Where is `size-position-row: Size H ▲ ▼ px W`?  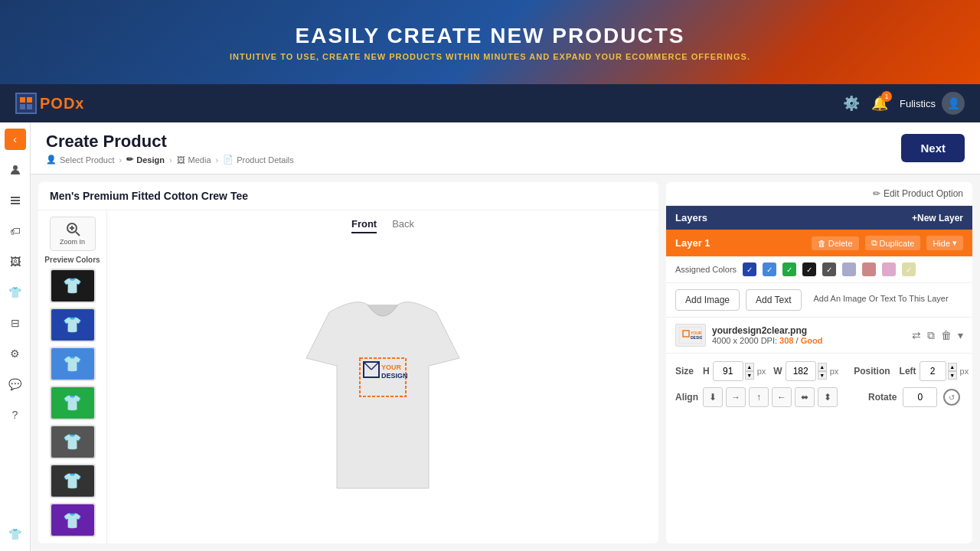 size-position-row: Size H ▲ ▼ px W is located at coordinates (819, 371).